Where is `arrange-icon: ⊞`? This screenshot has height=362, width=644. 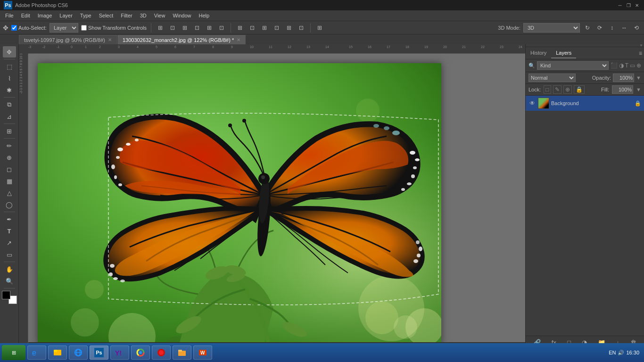
arrange-icon: ⊞ is located at coordinates (320, 28).